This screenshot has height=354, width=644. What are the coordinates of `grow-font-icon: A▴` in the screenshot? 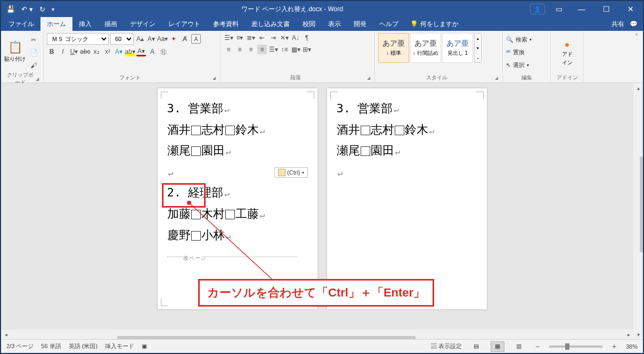 It's located at (140, 39).